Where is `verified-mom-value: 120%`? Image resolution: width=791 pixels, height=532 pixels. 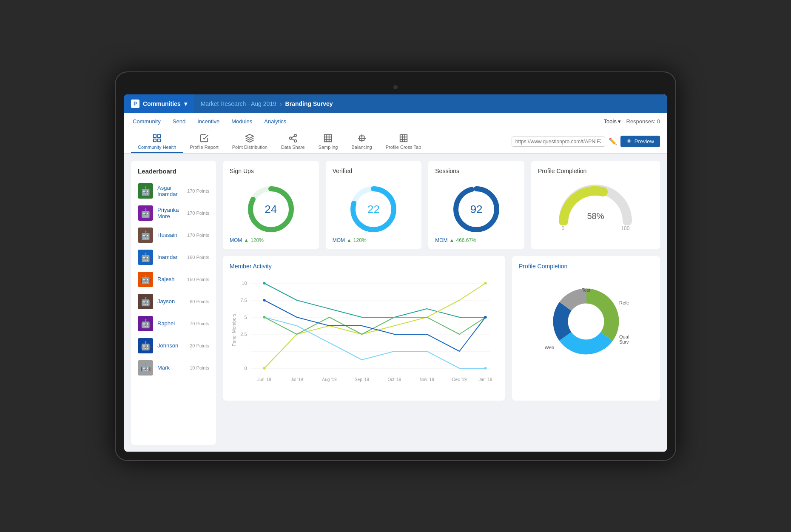
verified-mom-value: 120% is located at coordinates (360, 240).